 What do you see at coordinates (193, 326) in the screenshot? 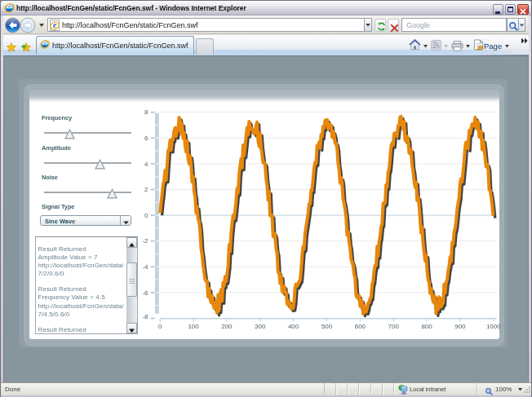
I see `svg-text: 100` at bounding box center [193, 326].